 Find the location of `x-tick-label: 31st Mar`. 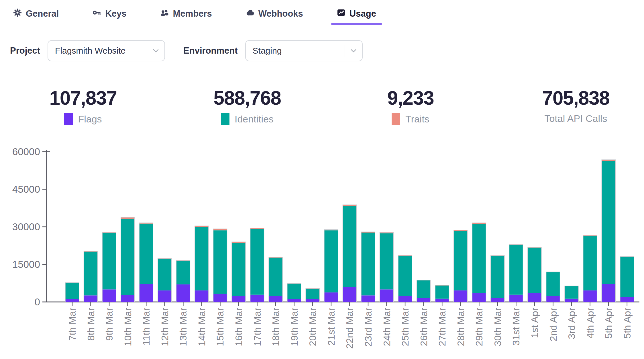

x-tick-label: 31st Mar is located at coordinates (516, 327).